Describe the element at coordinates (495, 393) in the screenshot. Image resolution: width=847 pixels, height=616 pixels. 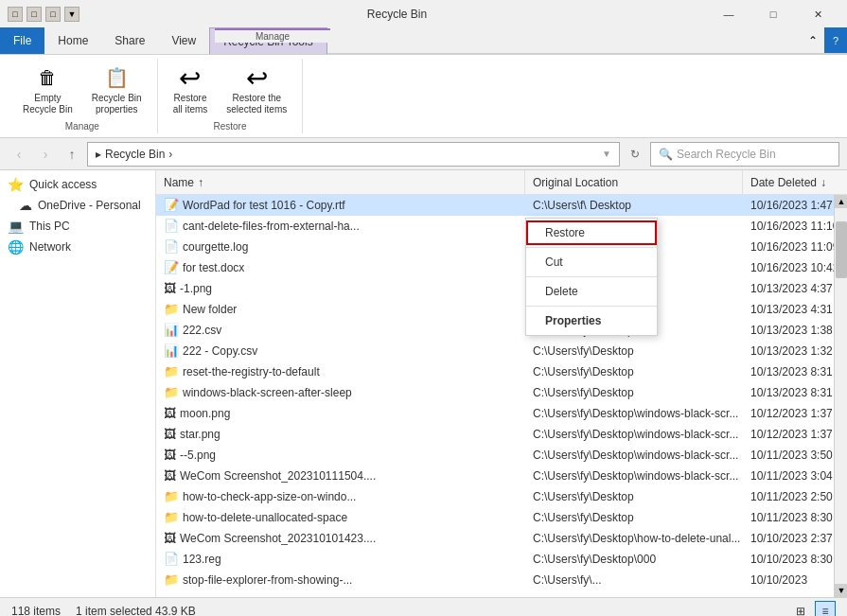
I see `table-row: 📁windows-black-screen-after-sleepC:\User…` at that location.